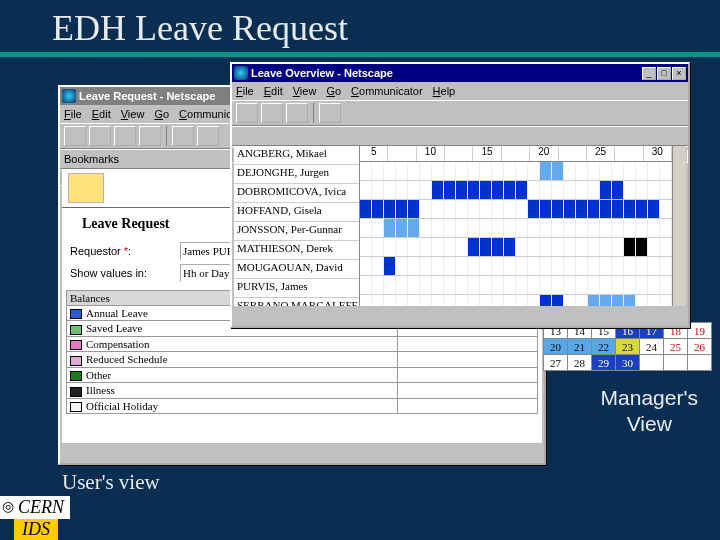 This screenshot has width=720, height=540. What do you see at coordinates (580, 347) in the screenshot?
I see `calendar-day: 21` at bounding box center [580, 347].